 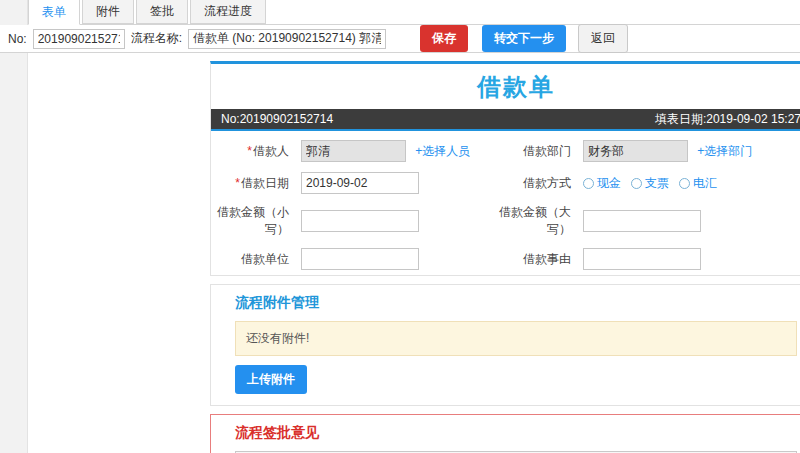 What do you see at coordinates (108, 12) in the screenshot?
I see `tab-attachments: 附件` at bounding box center [108, 12].